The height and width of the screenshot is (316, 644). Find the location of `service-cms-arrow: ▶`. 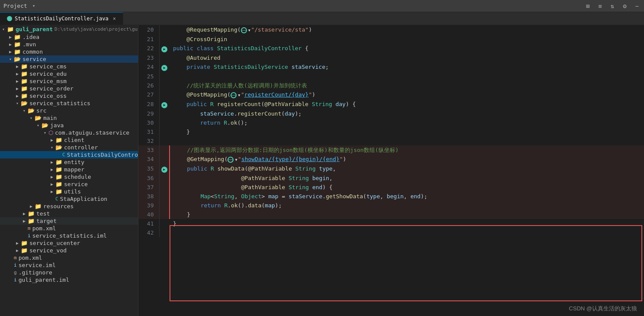

service-cms-arrow: ▶ is located at coordinates (17, 67).